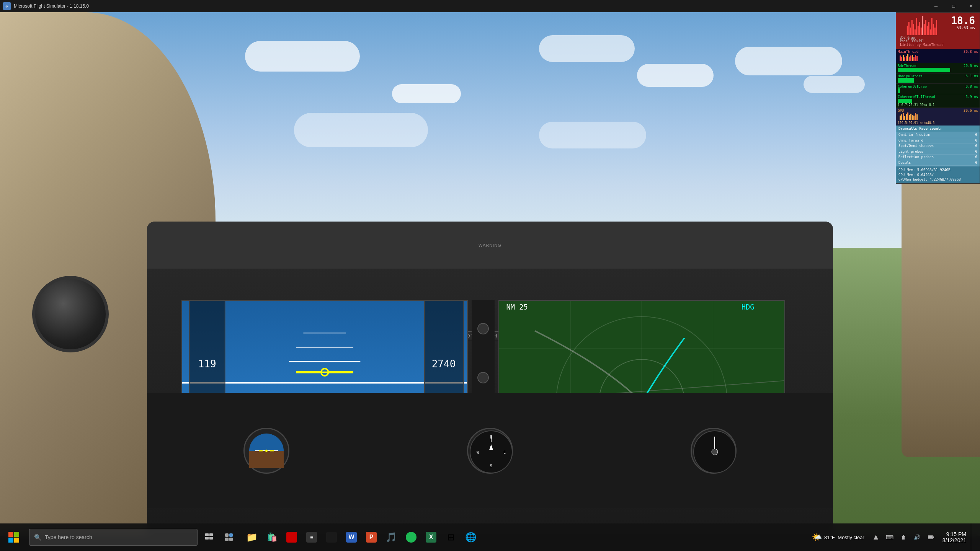 This screenshot has width=980, height=551. What do you see at coordinates (876, 537) in the screenshot?
I see `tray-arrow-icon` at bounding box center [876, 537].